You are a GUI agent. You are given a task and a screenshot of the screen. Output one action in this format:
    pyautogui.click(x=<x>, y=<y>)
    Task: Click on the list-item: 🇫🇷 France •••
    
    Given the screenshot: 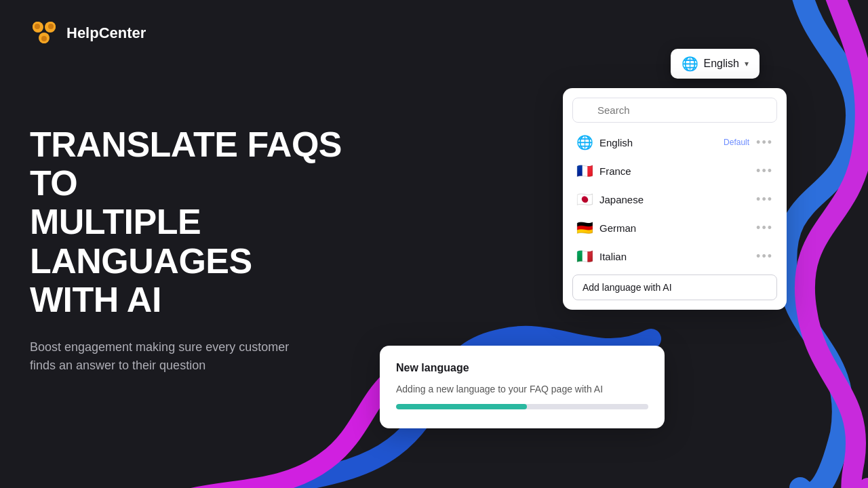 What is the action you would take?
    pyautogui.click(x=675, y=171)
    